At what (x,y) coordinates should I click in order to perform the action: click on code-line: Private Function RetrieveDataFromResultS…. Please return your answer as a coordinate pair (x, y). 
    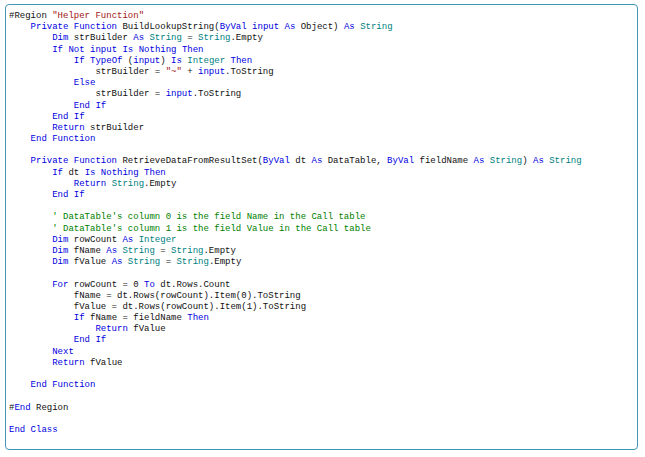
    Looking at the image, I should click on (322, 162).